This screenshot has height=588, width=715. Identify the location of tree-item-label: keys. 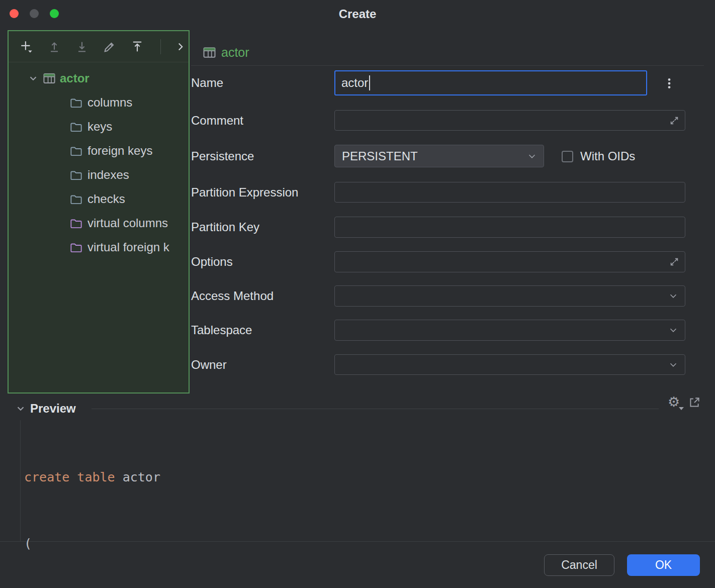
(100, 127).